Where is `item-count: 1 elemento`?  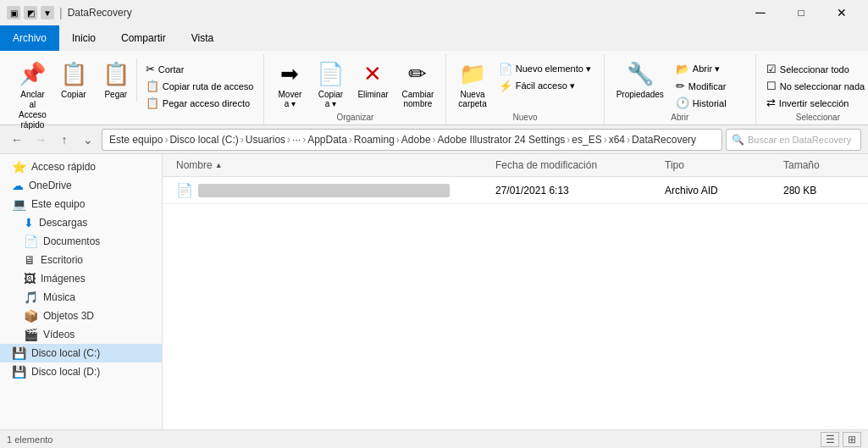 item-count: 1 elemento is located at coordinates (30, 440).